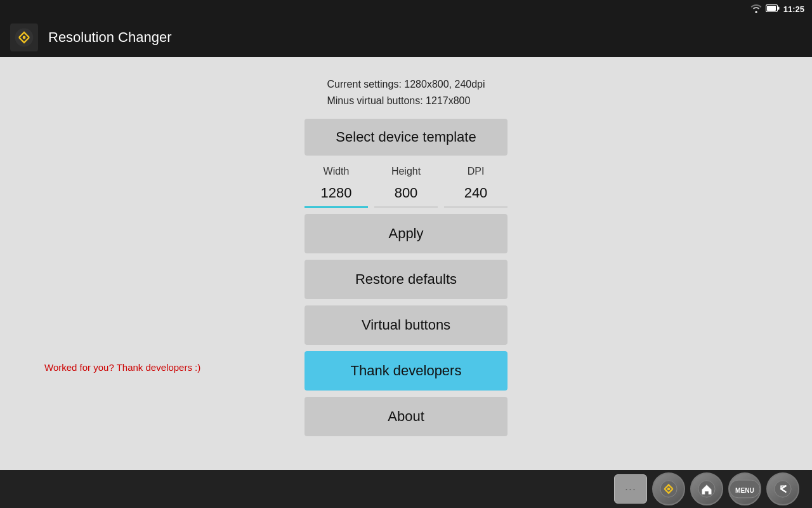  I want to click on clock: 11:25, so click(794, 9).